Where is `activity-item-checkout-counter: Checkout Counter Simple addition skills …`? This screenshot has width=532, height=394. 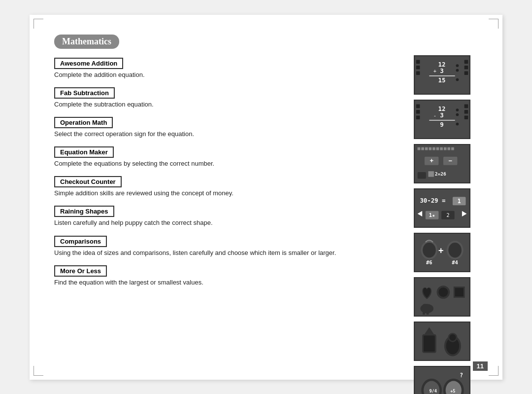 activity-item-checkout-counter: Checkout Counter Simple addition skills … is located at coordinates (227, 187).